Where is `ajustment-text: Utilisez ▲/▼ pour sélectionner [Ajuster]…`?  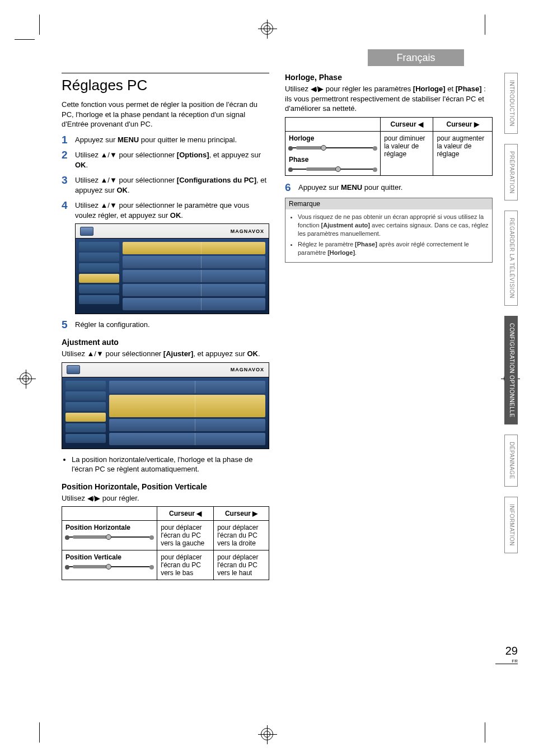
ajustment-text: Utilisez ▲/▼ pour sélectionner [Ajuster]… is located at coordinates (166, 354).